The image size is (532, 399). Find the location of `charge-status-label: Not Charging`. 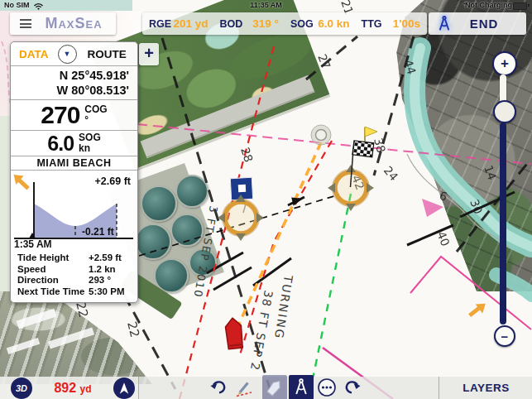

charge-status-label: Not Charging is located at coordinates (488, 5).